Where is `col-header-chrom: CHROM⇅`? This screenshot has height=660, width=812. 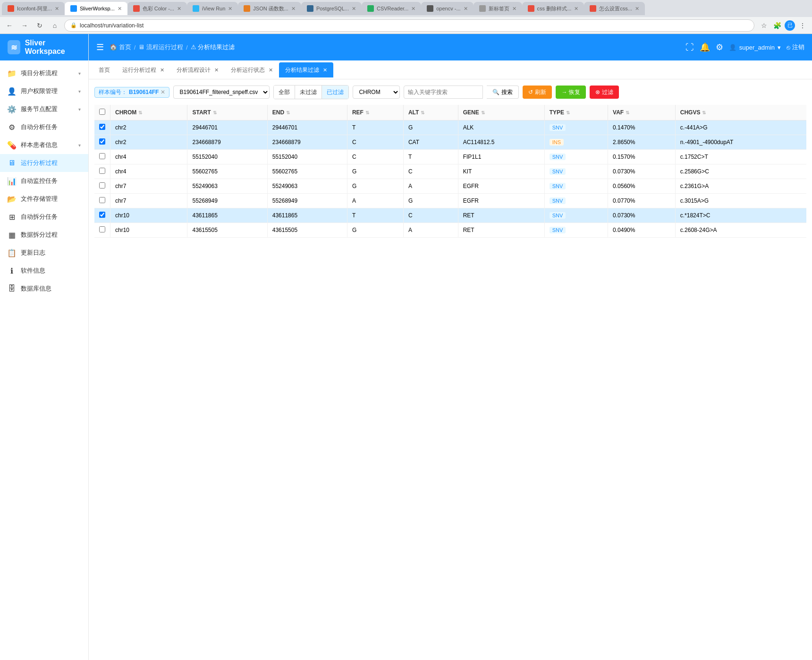
col-header-chrom: CHROM⇅ is located at coordinates (149, 112).